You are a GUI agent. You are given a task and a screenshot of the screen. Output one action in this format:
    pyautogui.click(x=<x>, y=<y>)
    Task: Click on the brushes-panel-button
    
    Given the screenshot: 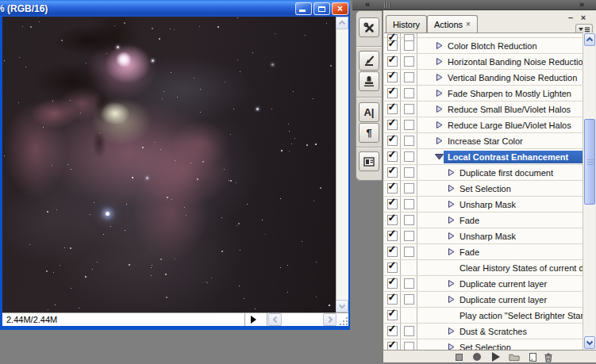 What is the action you would take?
    pyautogui.click(x=369, y=60)
    